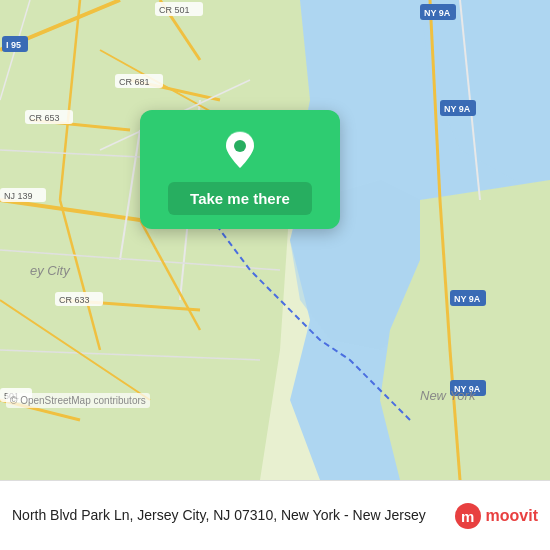 The height and width of the screenshot is (550, 550). What do you see at coordinates (174, 10) in the screenshot?
I see `svg-text: CR 501` at bounding box center [174, 10].